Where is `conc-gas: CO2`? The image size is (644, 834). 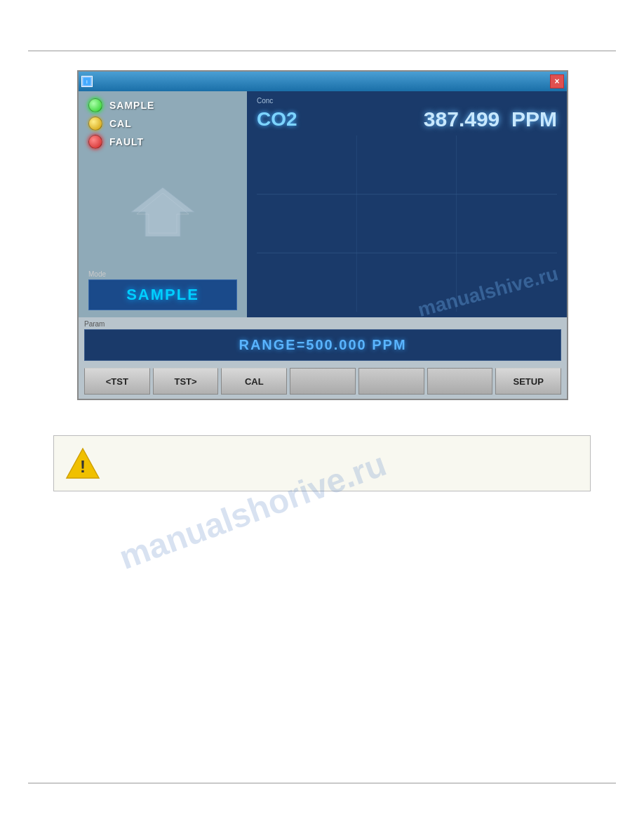 conc-gas: CO2 is located at coordinates (277, 119).